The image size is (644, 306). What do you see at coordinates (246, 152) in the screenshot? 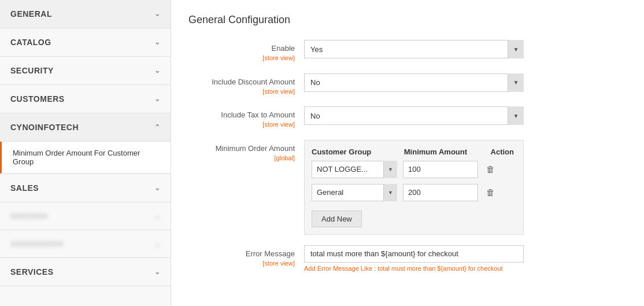
I see `min-order-label: Minimum Order Amount [global]` at bounding box center [246, 152].